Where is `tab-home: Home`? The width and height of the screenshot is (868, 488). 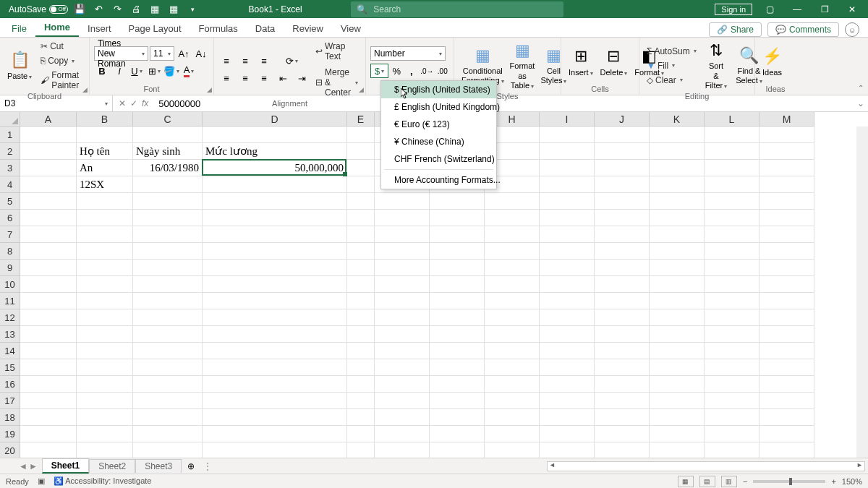
tab-home: Home is located at coordinates (57, 27).